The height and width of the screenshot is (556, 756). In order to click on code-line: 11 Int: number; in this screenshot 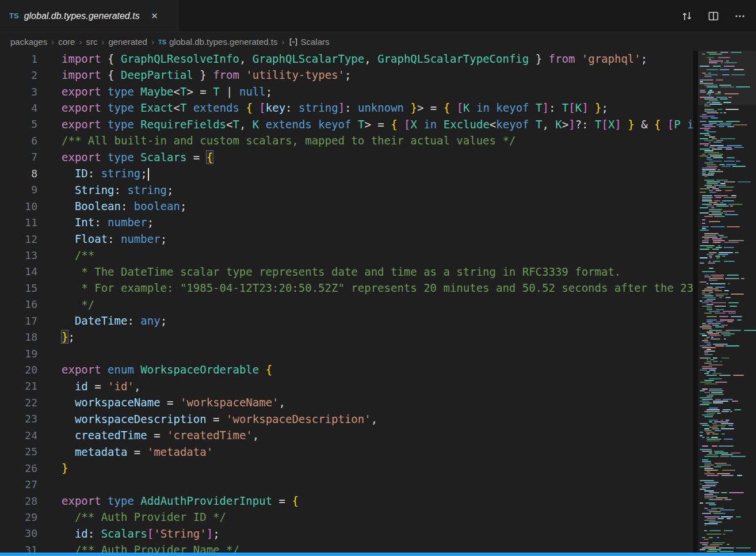, I will do `click(346, 222)`.